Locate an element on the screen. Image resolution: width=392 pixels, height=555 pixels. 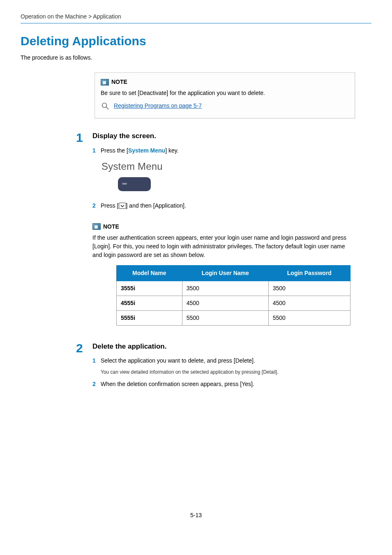
step-1-sub-1-pre: Press the [ is located at coordinates (114, 150).